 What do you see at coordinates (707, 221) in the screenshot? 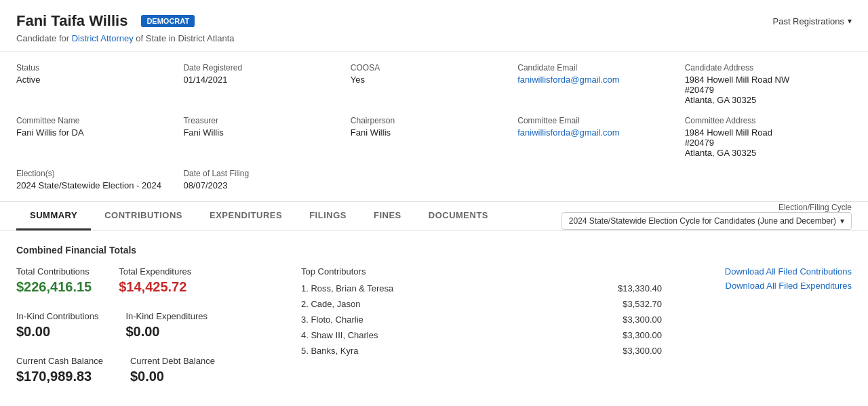
I see `election-cycle-dropdown: 2024 State/Statewide Election Cycle for …` at bounding box center [707, 221].